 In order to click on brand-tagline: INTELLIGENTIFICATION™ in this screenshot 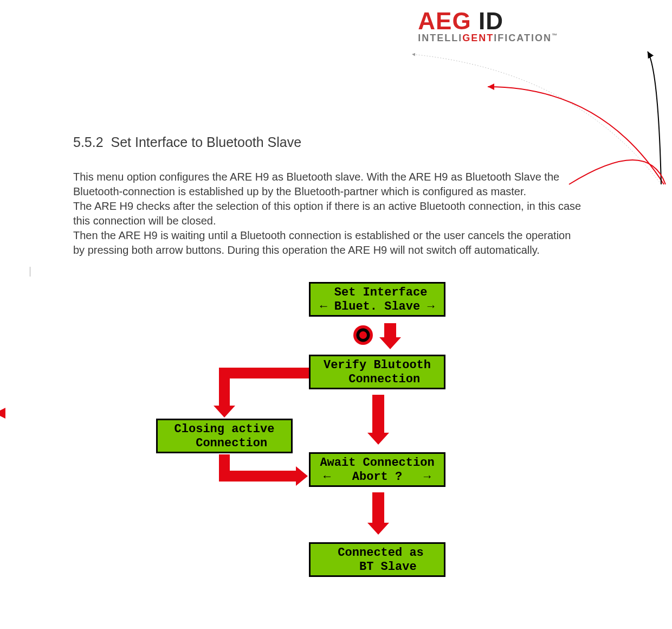, I will do `click(488, 38)`.